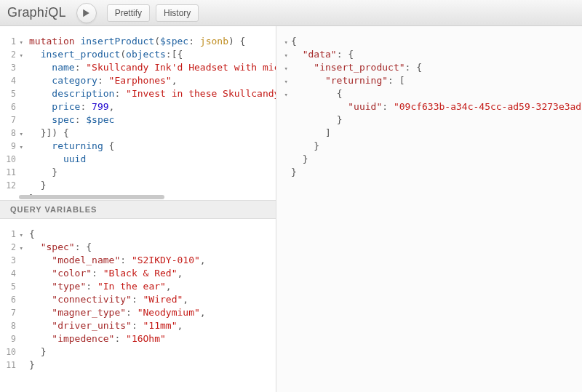  Describe the element at coordinates (291, 13) in the screenshot. I see `toolbar: GraphiQL Prettify History` at that location.